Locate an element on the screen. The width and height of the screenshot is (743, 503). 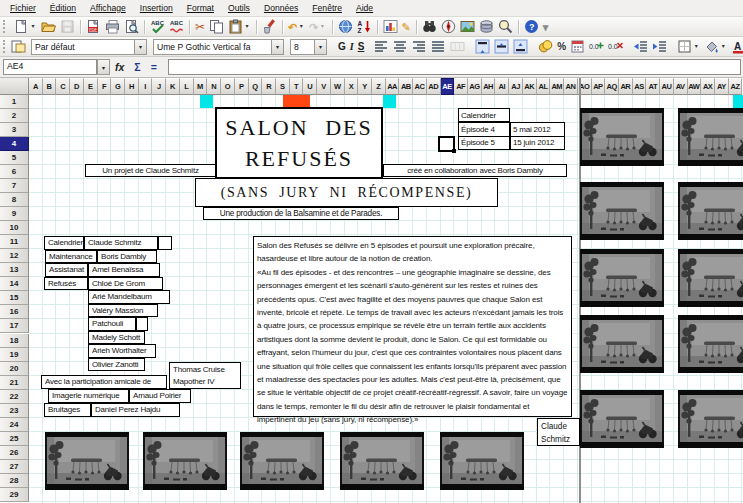
column-header-AI: AI is located at coordinates (502, 86).